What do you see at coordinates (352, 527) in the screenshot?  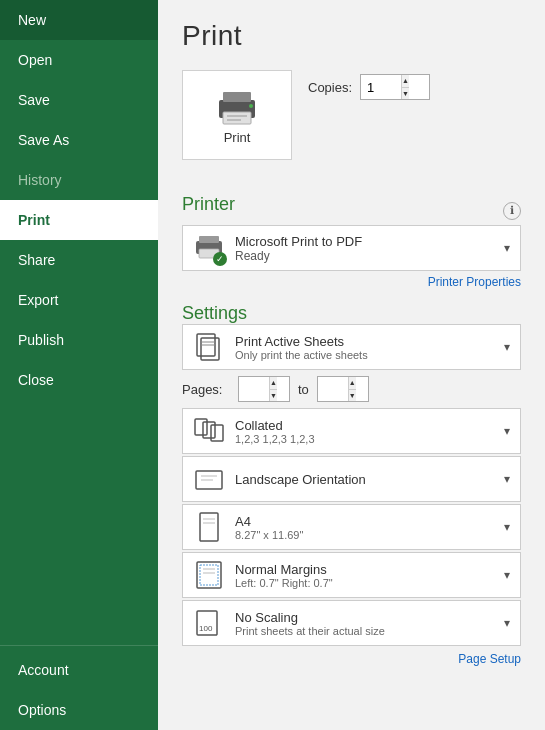 I see `dropdown-paper-size: A48.27" x 11.69"▾` at bounding box center [352, 527].